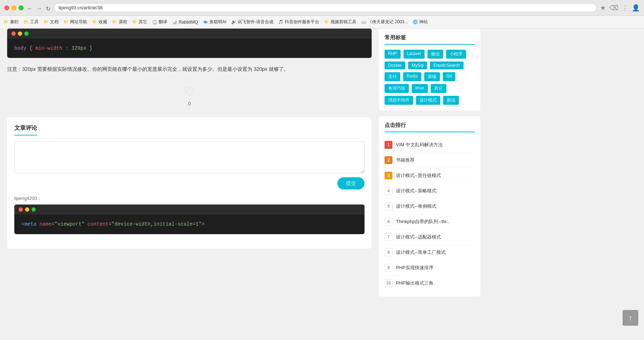 This screenshot has height=340, width=644. What do you see at coordinates (392, 54) in the screenshot?
I see `tag-item: PHP` at bounding box center [392, 54].